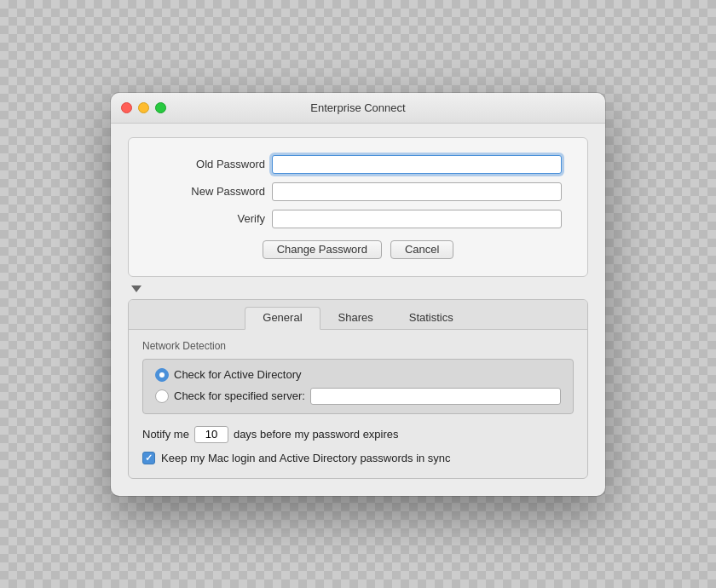 The height and width of the screenshot is (588, 716). Describe the element at coordinates (358, 192) in the screenshot. I see `new-password-row: New Password` at that location.